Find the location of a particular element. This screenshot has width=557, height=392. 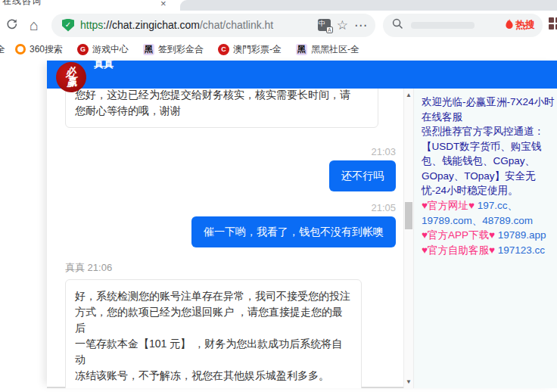

chat-header: 必 赢 真真 is located at coordinates (302, 74).